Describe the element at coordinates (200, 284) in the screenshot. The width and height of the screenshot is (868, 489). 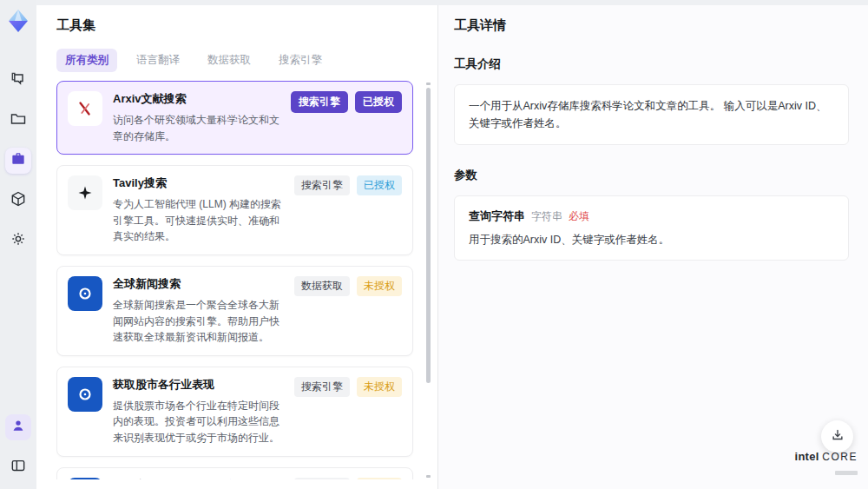
I see `tool-name: 全球新闻搜索` at that location.